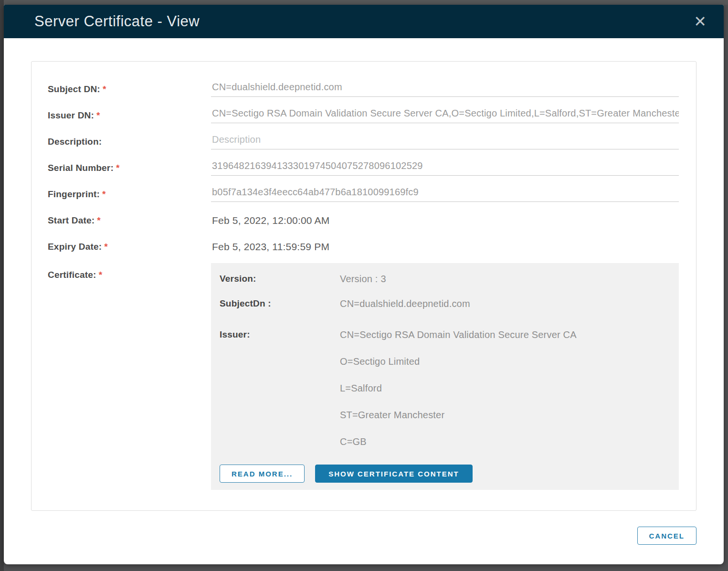 The width and height of the screenshot is (728, 571). What do you see at coordinates (405, 304) in the screenshot?
I see `cert-subjectdn-value: CN=dualshield.deepnetid.com` at bounding box center [405, 304].